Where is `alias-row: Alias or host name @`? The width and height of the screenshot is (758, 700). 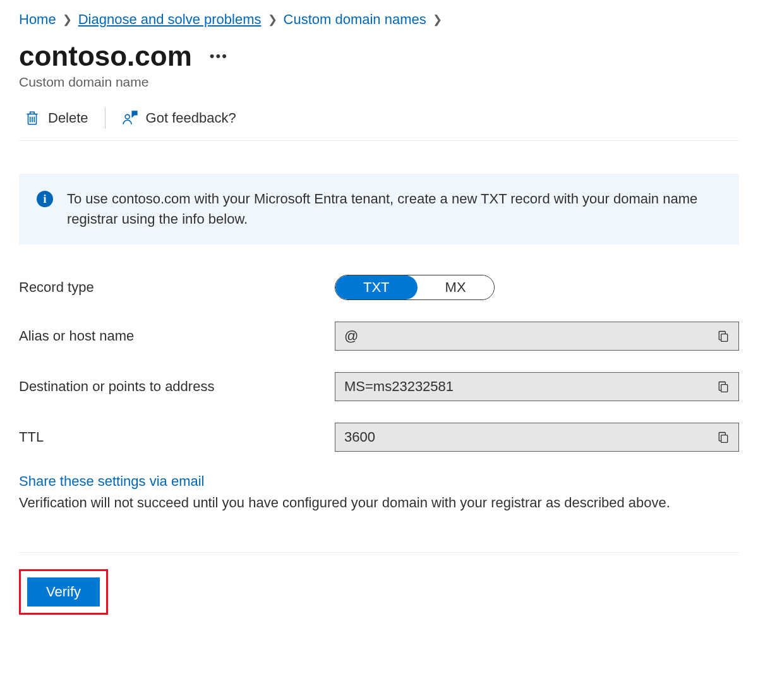 alias-row: Alias or host name @ is located at coordinates (379, 336).